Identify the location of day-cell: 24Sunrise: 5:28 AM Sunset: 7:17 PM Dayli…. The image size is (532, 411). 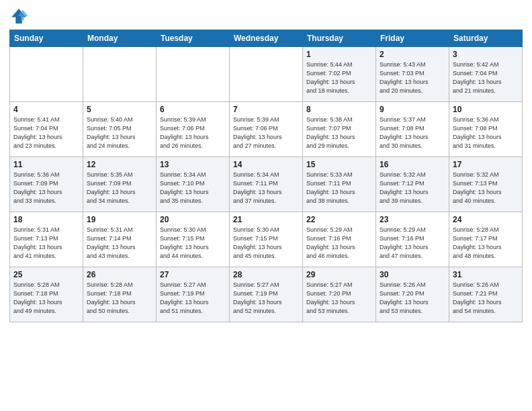
(486, 240).